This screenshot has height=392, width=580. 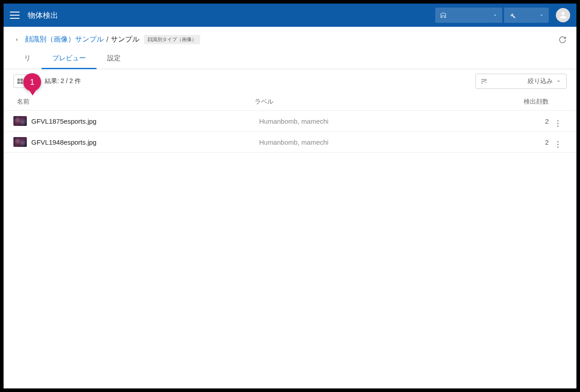 I want to click on tune-icon, so click(x=484, y=81).